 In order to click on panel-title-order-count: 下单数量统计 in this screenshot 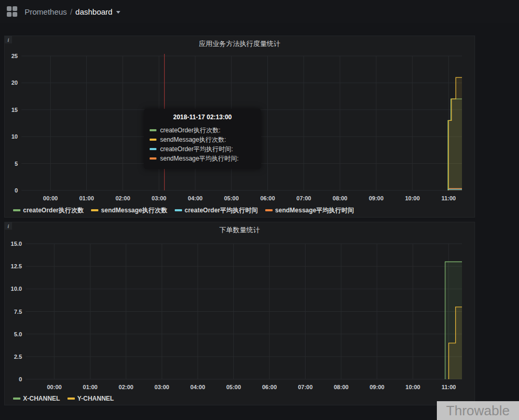, I will do `click(240, 230)`.